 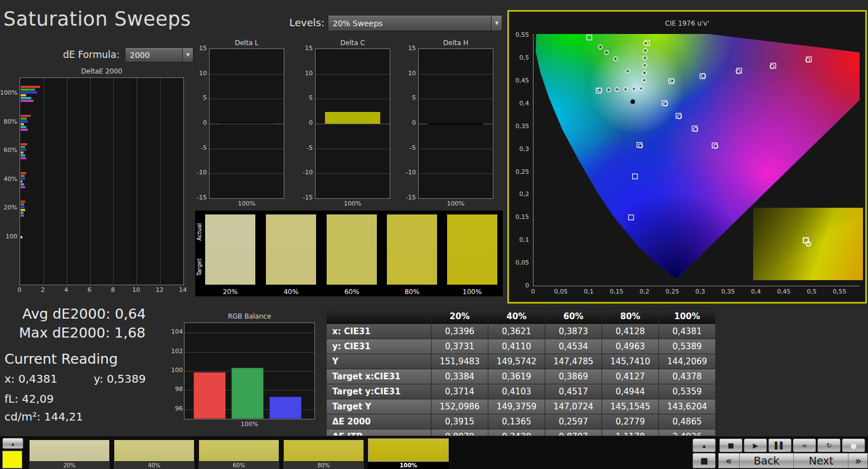 I want to click on x-axis-label: 0,55, so click(x=840, y=292).